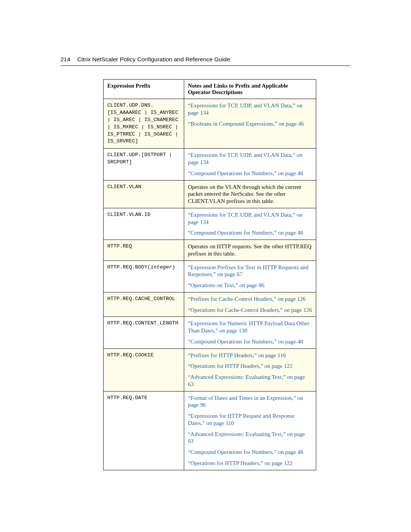 The image size is (411, 532). I want to click on reference-link: “Operations on Text,” on page 86, so click(250, 286).